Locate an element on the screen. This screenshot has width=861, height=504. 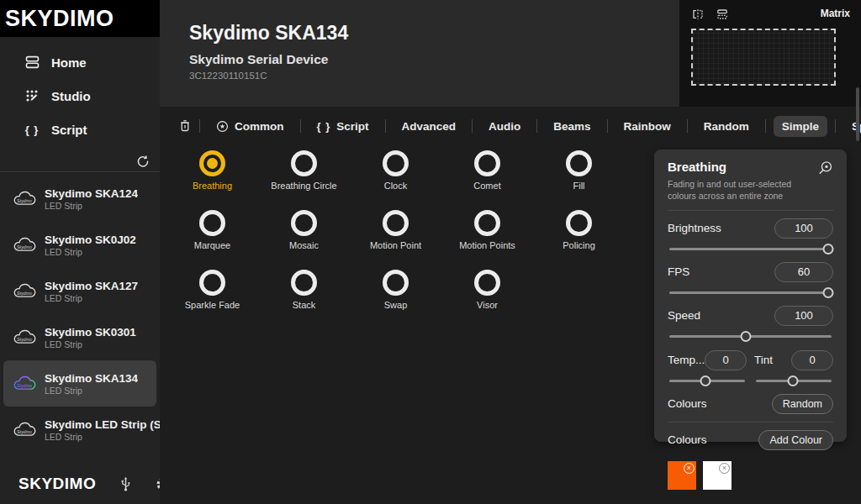
effect-motion-point: Motion Point is located at coordinates (395, 237).